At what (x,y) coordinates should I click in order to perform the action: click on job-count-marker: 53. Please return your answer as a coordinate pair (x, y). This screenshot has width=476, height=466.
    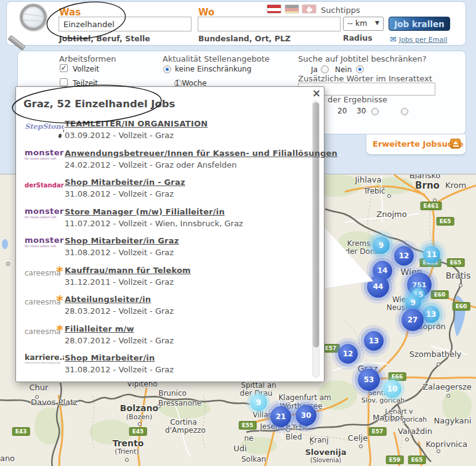
    Looking at the image, I should click on (369, 380).